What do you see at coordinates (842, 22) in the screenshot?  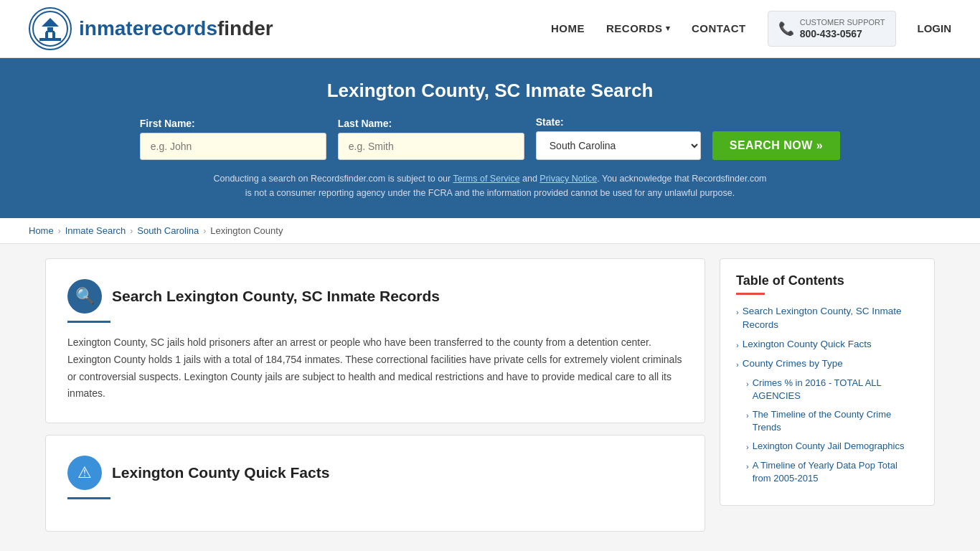 I see `support-label: CUSTOMER SUPPORT` at bounding box center [842, 22].